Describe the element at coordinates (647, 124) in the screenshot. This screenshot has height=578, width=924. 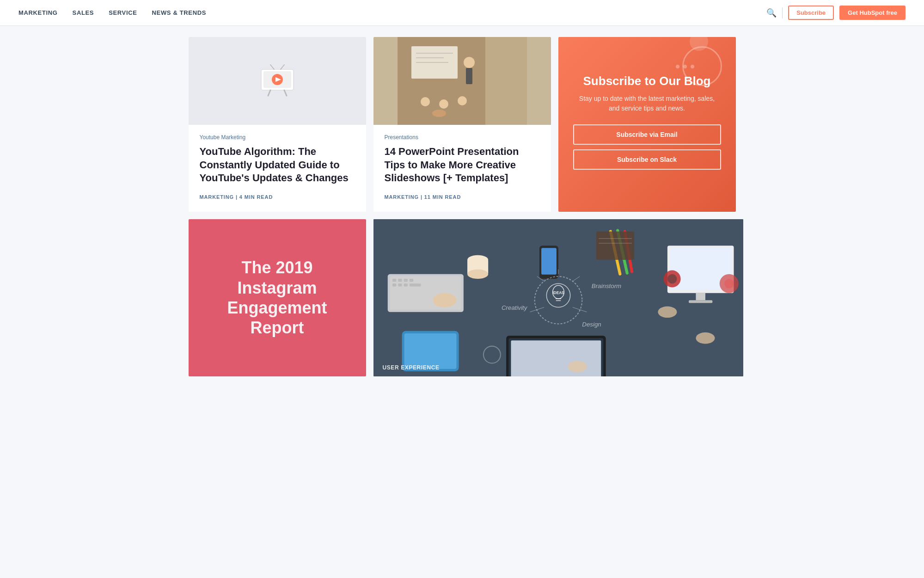
I see `subscribe-widget: Subscribe to Our Blog Stay up to date wi…` at that location.